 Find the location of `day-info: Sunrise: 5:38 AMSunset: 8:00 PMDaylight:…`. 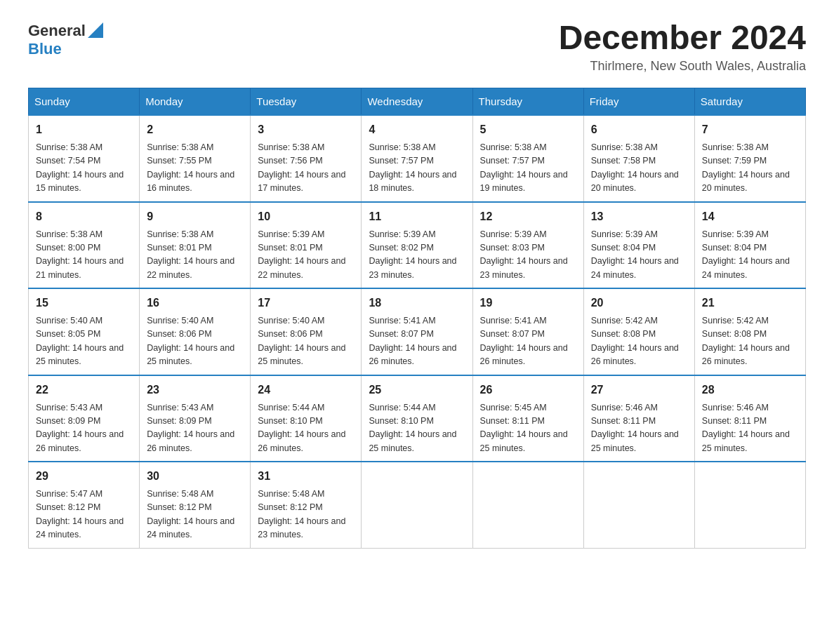

day-info: Sunrise: 5:38 AMSunset: 8:00 PMDaylight:… is located at coordinates (84, 255).